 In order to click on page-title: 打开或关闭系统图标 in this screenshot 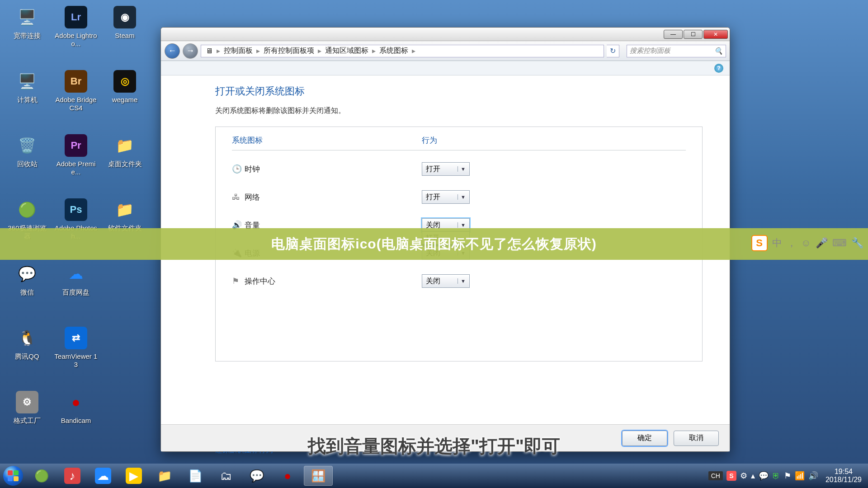, I will do `click(463, 91)`.